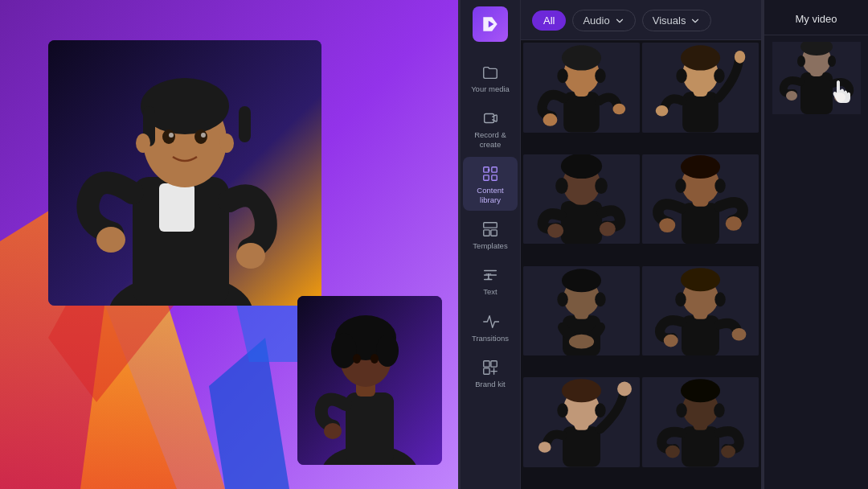  I want to click on content-library-icon, so click(490, 174).